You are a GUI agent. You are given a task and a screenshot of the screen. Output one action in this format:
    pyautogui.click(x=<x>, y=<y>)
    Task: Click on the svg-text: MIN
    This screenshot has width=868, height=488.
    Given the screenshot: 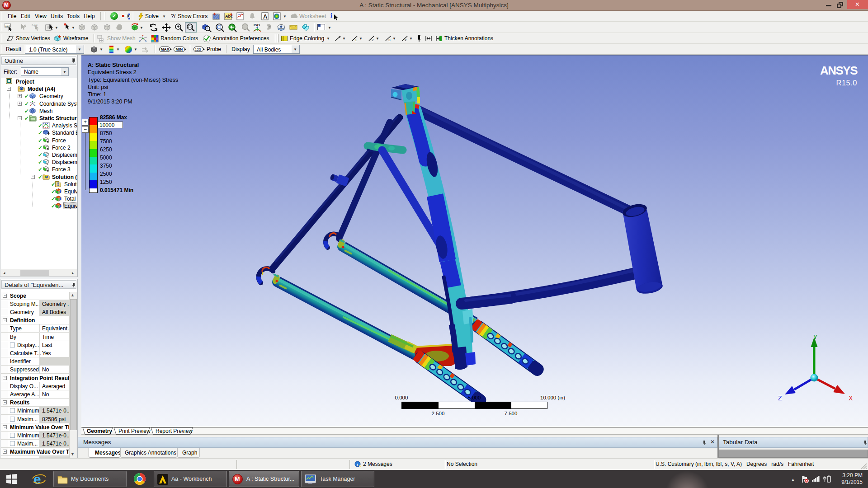 What is the action you would take?
    pyautogui.click(x=179, y=49)
    